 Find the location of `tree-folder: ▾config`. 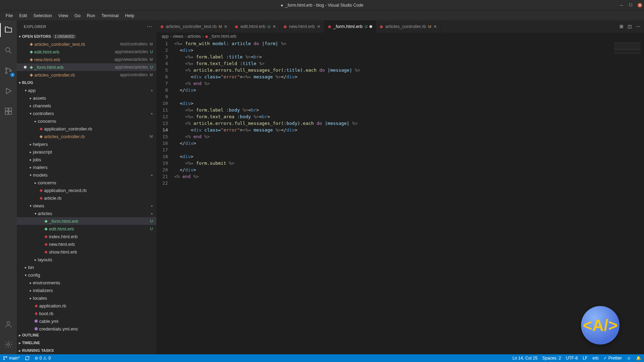

tree-folder: ▾config is located at coordinates (87, 275).